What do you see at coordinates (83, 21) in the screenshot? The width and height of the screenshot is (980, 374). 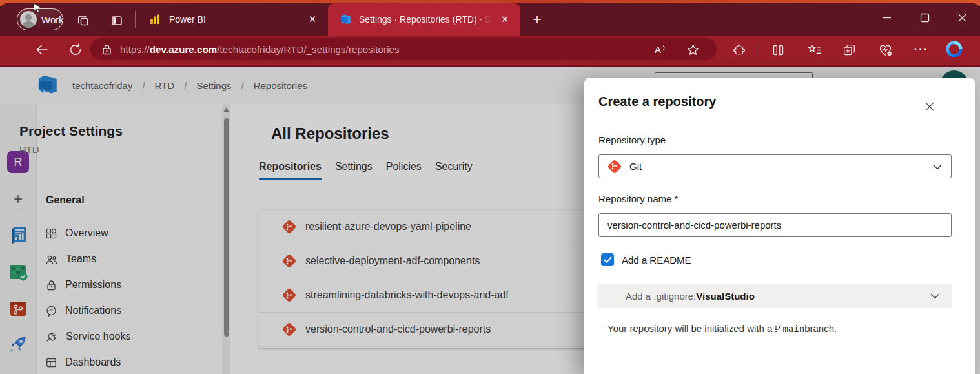 I see `workspaces-button` at bounding box center [83, 21].